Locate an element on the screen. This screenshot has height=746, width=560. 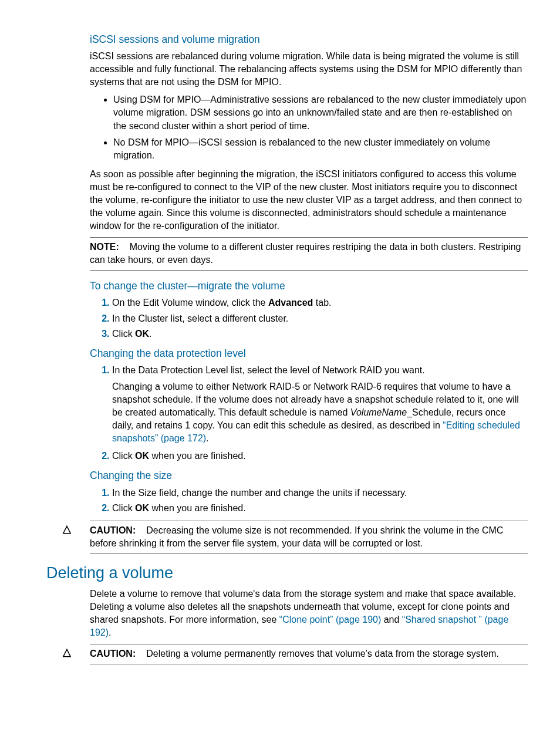
list-item: Click OK. is located at coordinates (320, 334).